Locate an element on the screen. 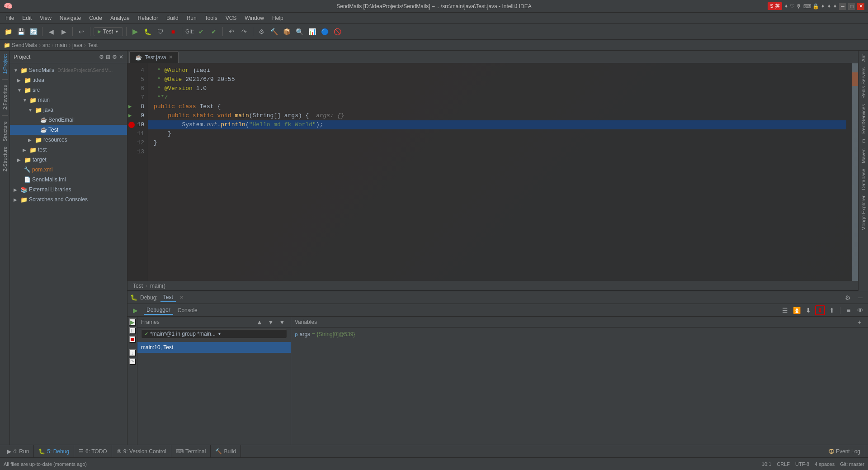 This screenshot has width=868, height=470. debug-tab-btn: 🐛 5: Debug is located at coordinates (54, 451).